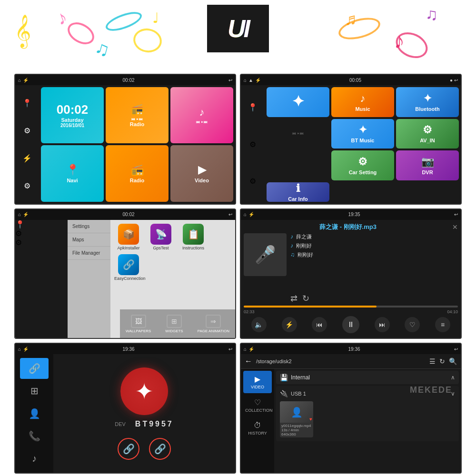  What do you see at coordinates (137, 173) in the screenshot?
I see `tile-radio2: 📻 Radio` at bounding box center [137, 173].